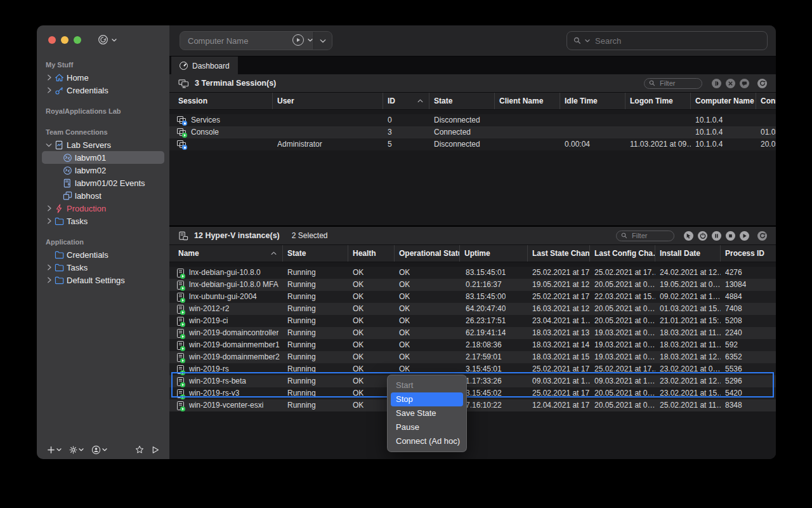 The height and width of the screenshot is (508, 812). What do you see at coordinates (723, 101) in the screenshot?
I see `column-header-computer-name: Computer Name` at bounding box center [723, 101].